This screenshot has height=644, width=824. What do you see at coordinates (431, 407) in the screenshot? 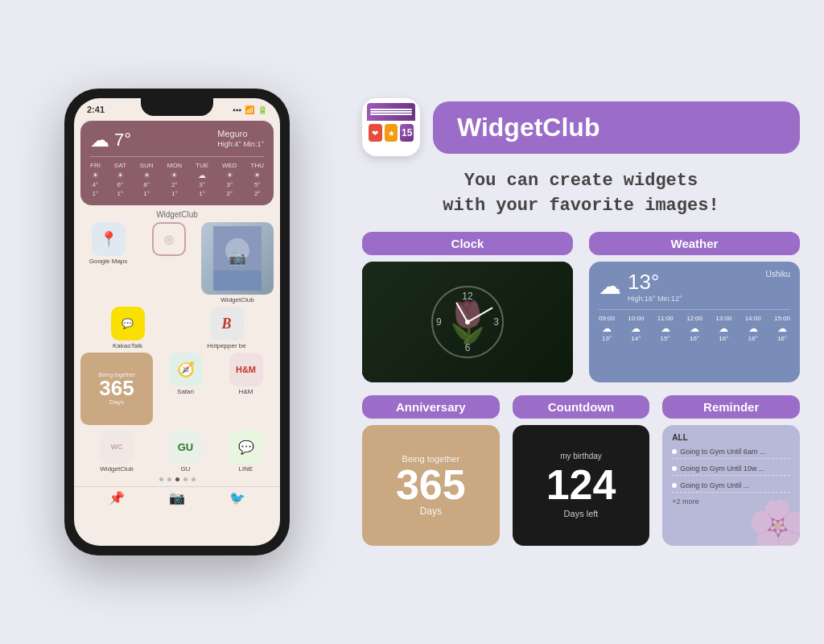
I see `anniversary-badge: Anniversary` at bounding box center [431, 407].